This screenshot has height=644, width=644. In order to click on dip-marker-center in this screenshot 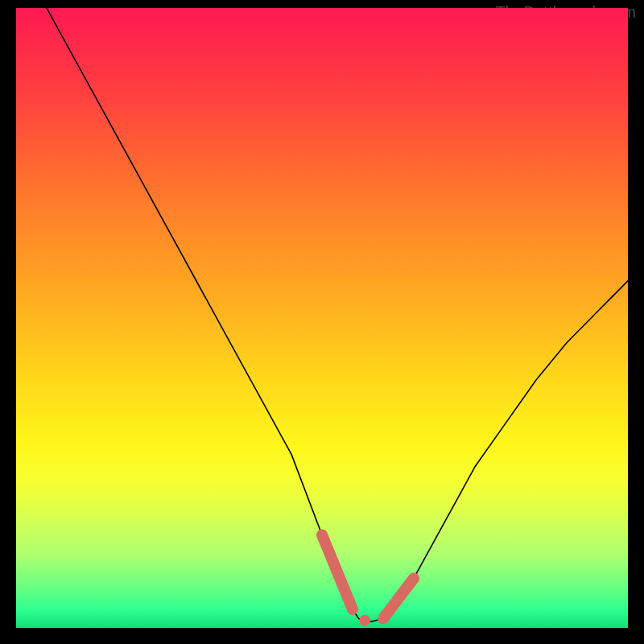, I will do `click(365, 621)`.